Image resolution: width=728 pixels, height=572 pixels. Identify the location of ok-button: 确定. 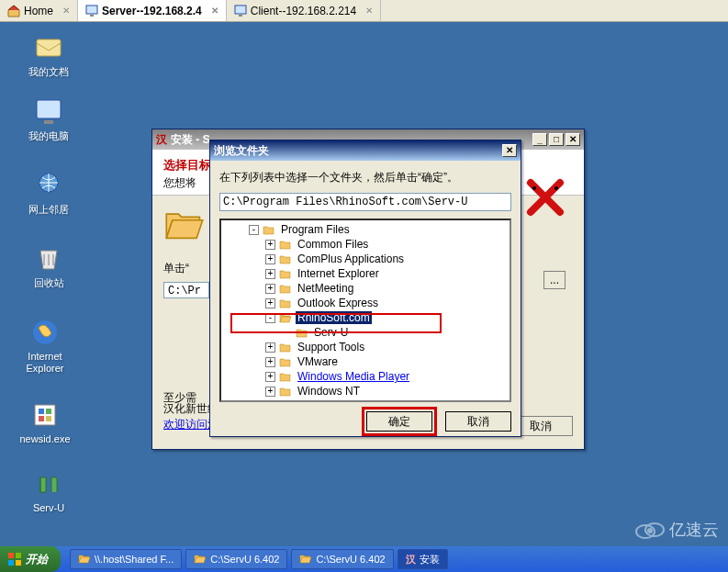
(399, 421).